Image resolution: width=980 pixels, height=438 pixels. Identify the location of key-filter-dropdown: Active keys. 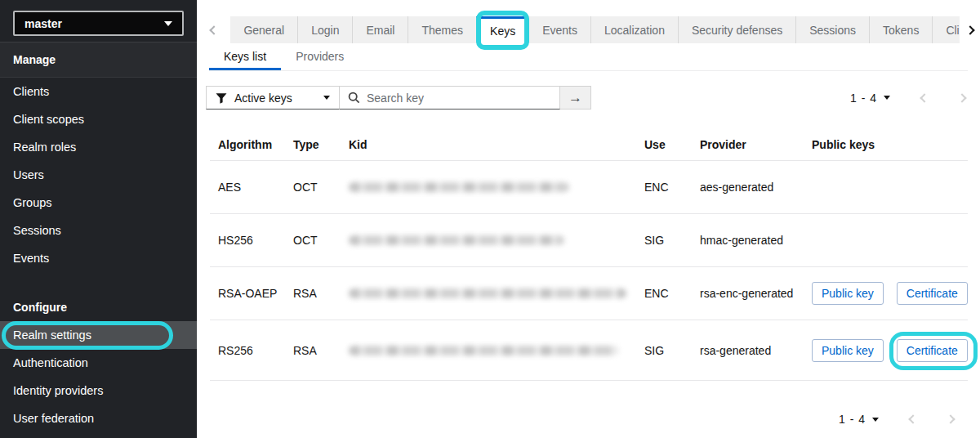
(273, 98).